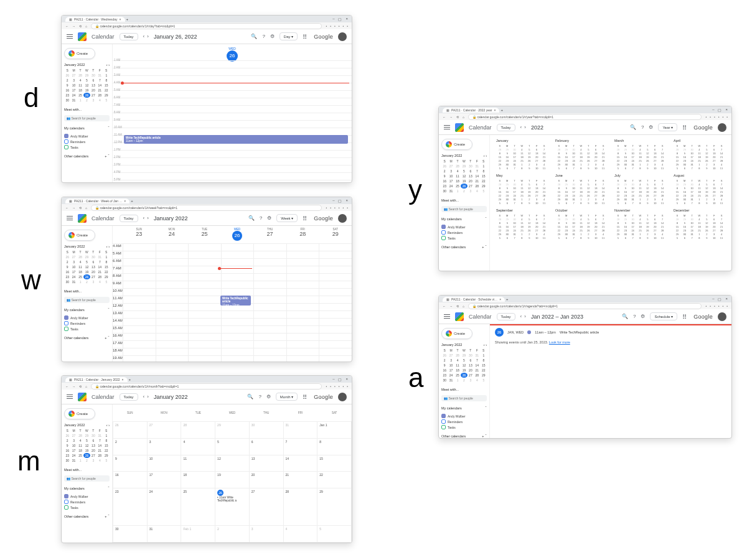  I want to click on menu-icon, so click(70, 218).